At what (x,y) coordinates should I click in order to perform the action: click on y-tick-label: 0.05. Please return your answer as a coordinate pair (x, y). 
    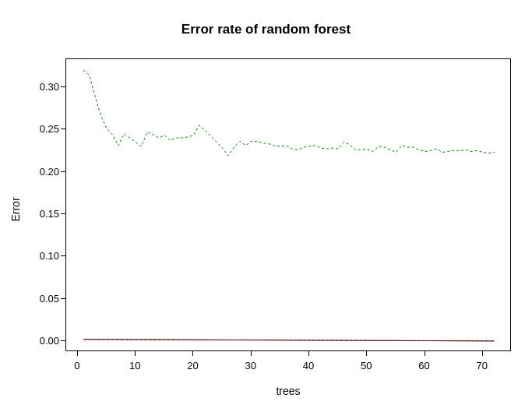
    Looking at the image, I should click on (44, 298).